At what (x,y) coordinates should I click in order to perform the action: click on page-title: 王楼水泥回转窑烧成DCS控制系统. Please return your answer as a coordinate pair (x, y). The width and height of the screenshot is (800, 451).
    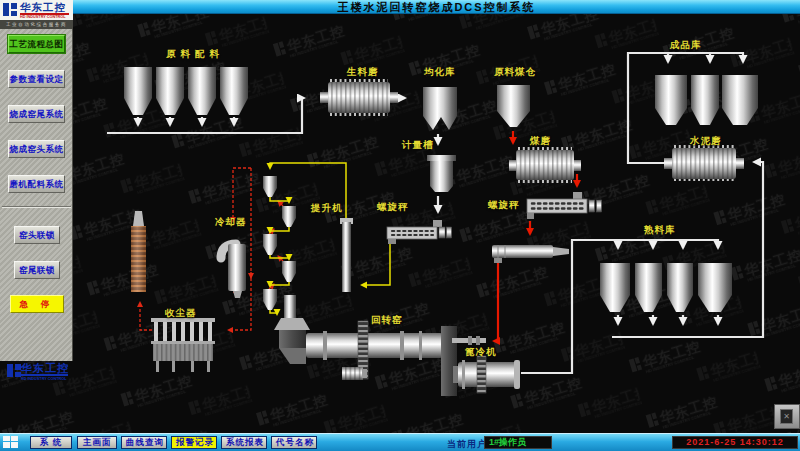
    Looking at the image, I should click on (436, 7).